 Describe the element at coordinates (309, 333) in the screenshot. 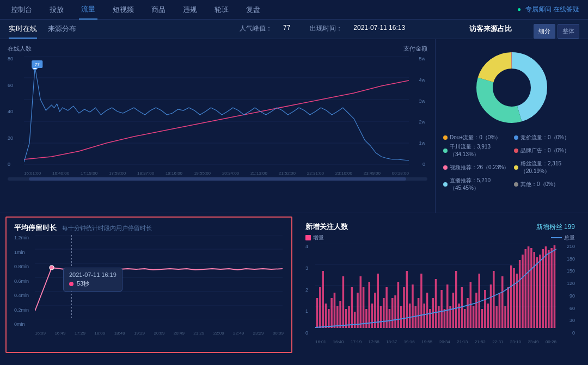

I see `y-fol-0: 0` at that location.